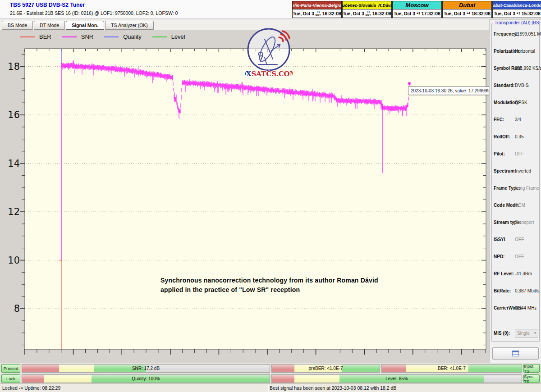 Image resolution: width=541 pixels, height=392 pixels. I want to click on mis-dropdown: Single▼, so click(527, 333).